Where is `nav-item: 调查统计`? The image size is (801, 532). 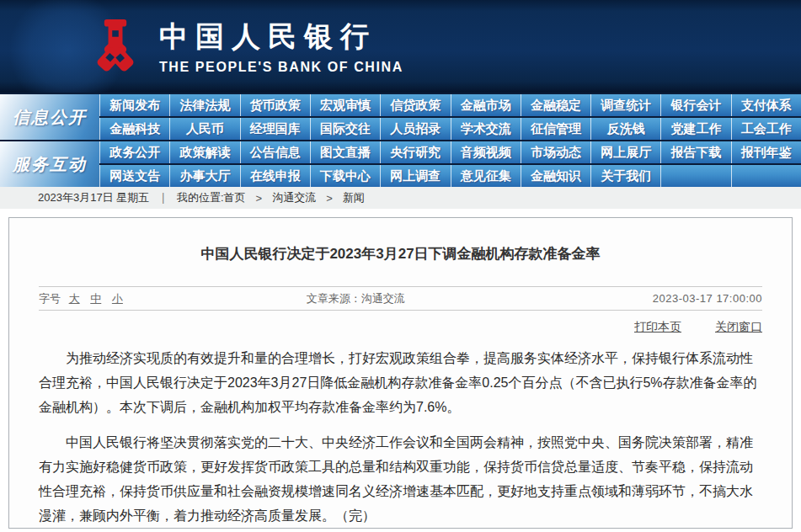
nav-item: 调查统计 is located at coordinates (625, 105).